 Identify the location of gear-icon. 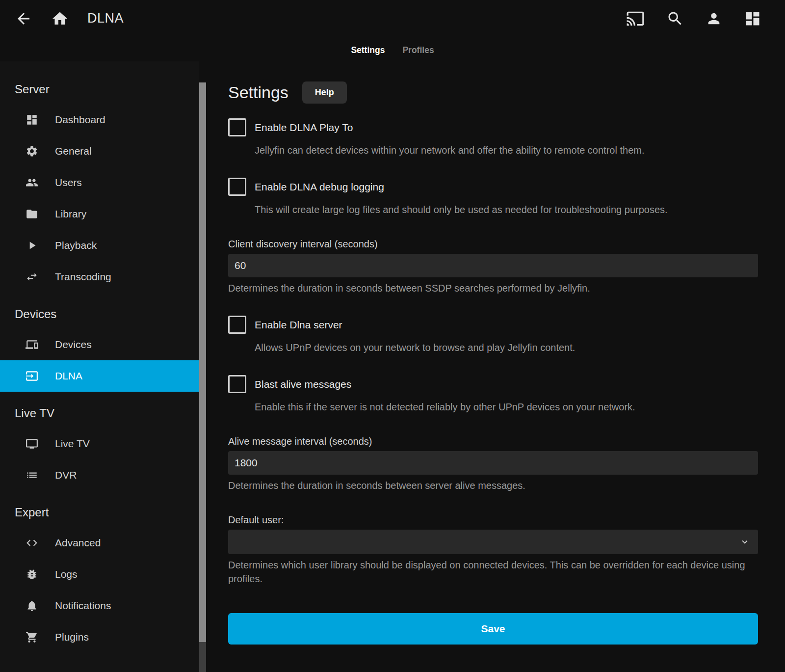
(32, 151).